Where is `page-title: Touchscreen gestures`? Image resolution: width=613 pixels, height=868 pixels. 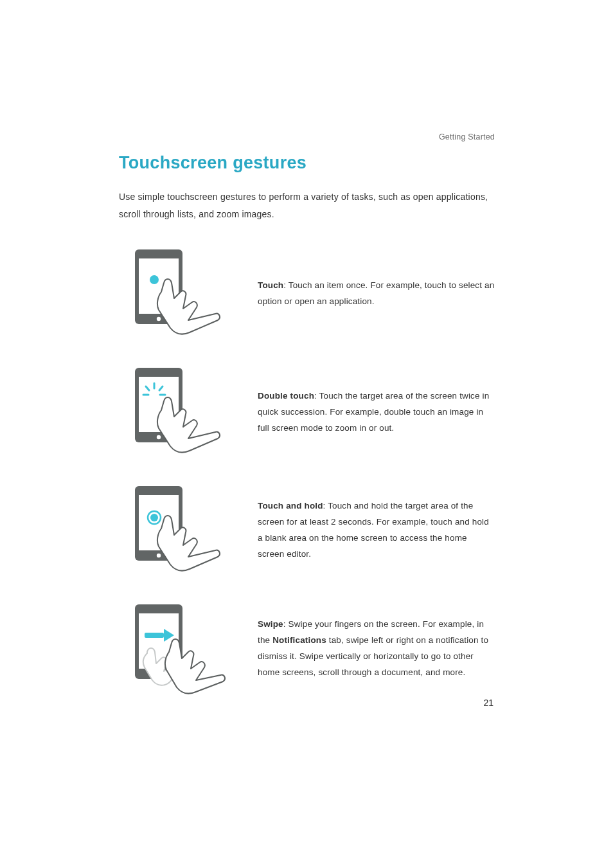 page-title: Touchscreen gestures is located at coordinates (307, 163).